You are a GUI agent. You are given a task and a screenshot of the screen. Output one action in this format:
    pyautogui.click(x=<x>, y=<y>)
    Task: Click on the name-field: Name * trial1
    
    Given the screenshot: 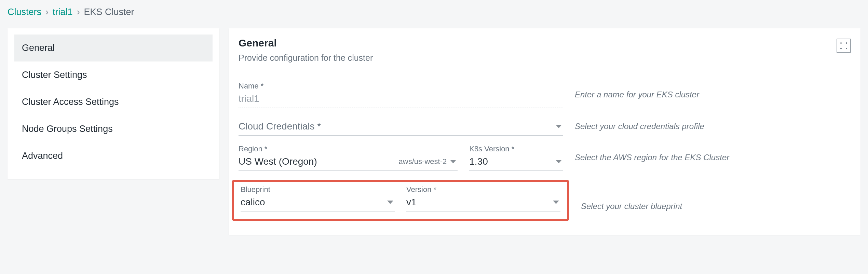 What is the action you would take?
    pyautogui.click(x=401, y=95)
    